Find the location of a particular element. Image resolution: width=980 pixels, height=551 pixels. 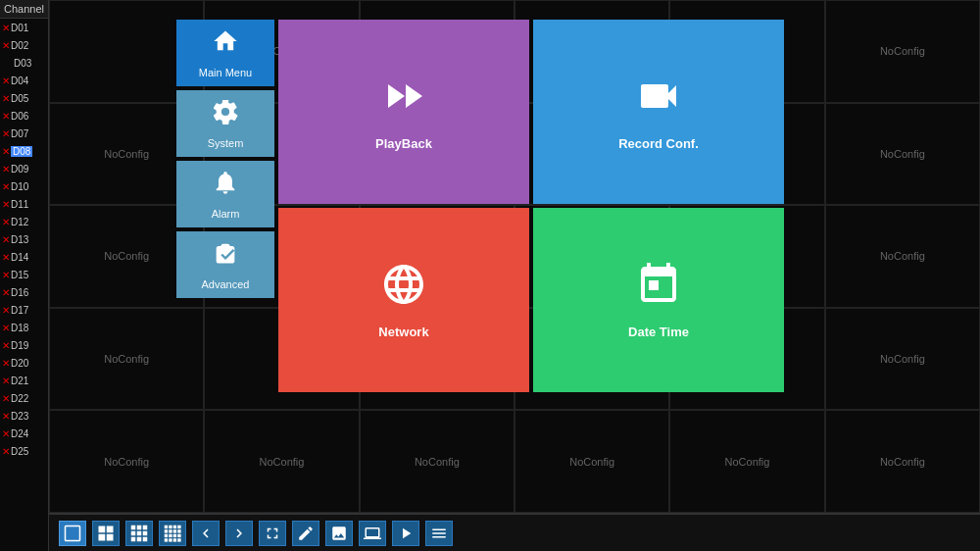

channel-label: D15 is located at coordinates (20, 275).